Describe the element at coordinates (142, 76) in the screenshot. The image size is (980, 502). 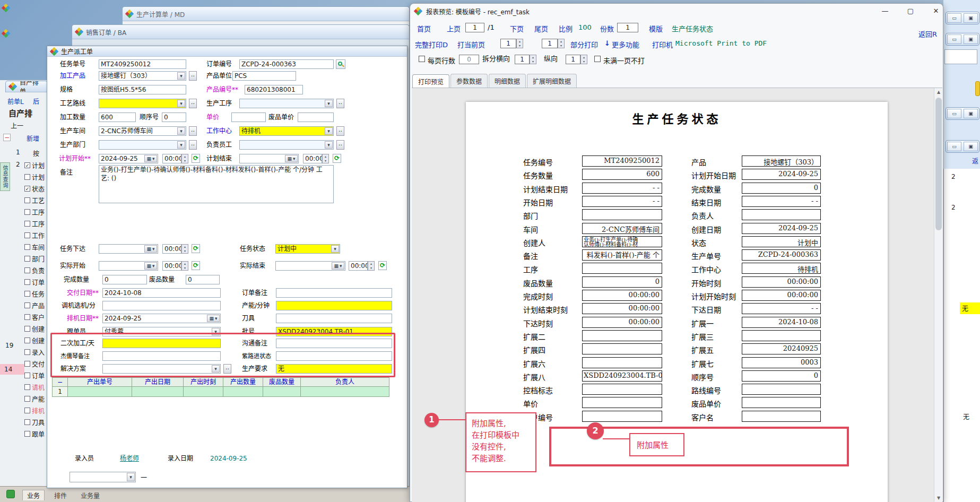
I see `product-combo: 接地螺钉（303）▾` at that location.